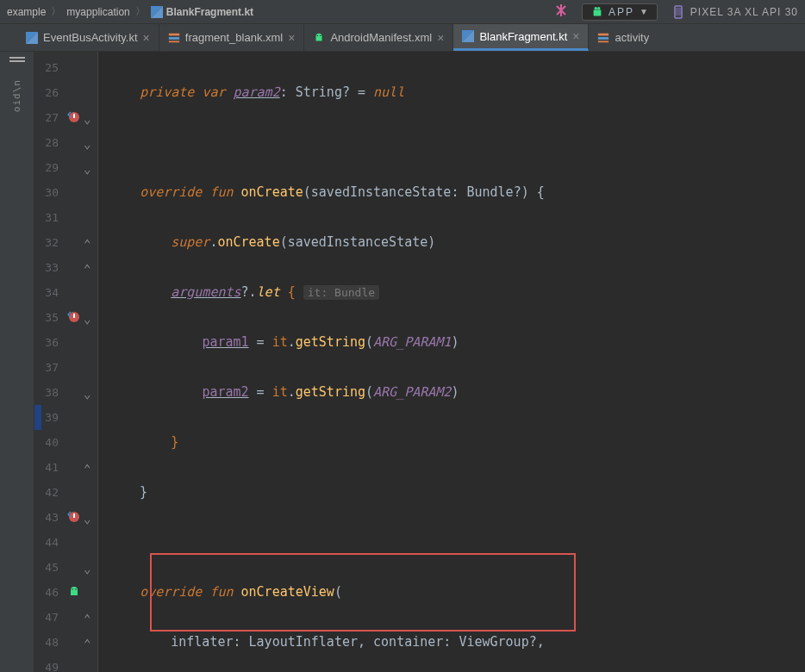 Image resolution: width=805 pixels, height=672 pixels. Describe the element at coordinates (561, 12) in the screenshot. I see `settings-icon` at that location.